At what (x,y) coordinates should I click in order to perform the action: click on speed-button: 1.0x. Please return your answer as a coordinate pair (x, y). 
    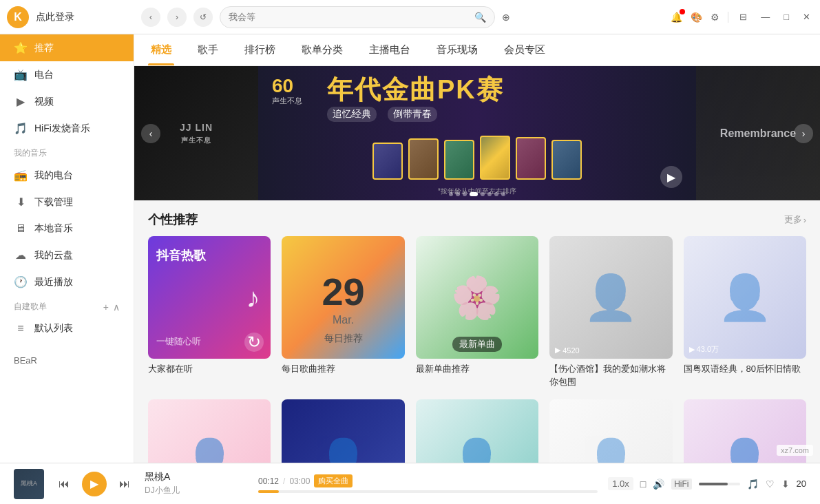
    Looking at the image, I should click on (621, 483).